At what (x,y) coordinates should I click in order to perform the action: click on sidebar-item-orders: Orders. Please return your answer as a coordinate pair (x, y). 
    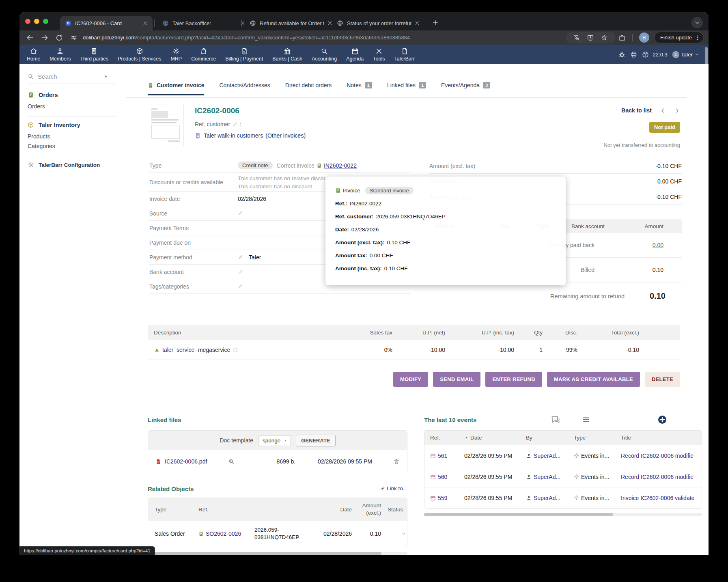
    Looking at the image, I should click on (37, 106).